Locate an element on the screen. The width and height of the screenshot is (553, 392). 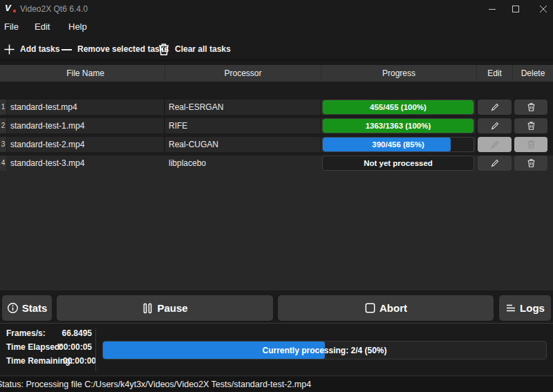
processor-cell: Real-CUGAN is located at coordinates (243, 144).